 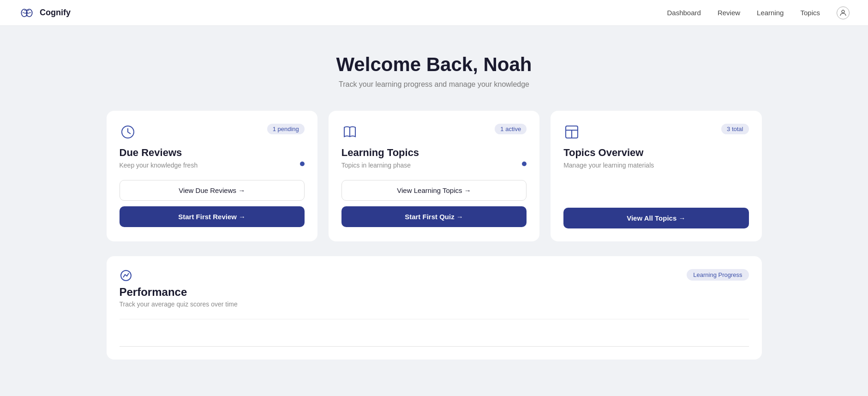 I want to click on learning-topics-subtitle: Topics in learning phase, so click(x=434, y=165).